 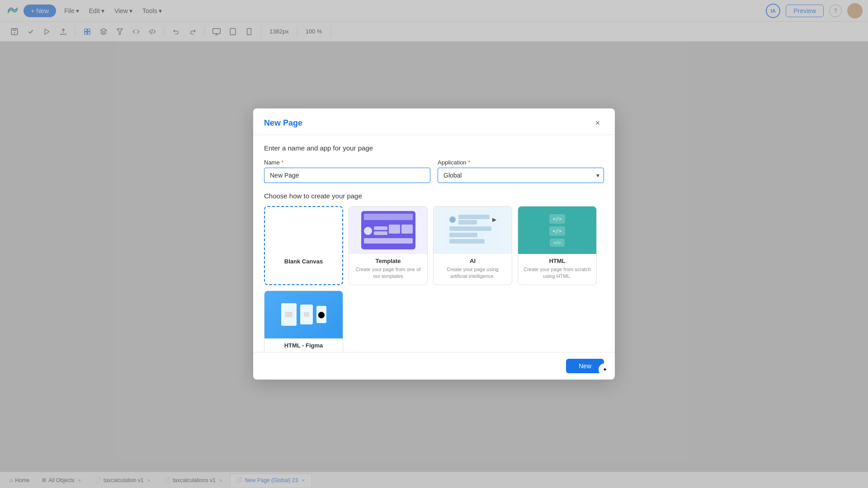 What do you see at coordinates (388, 230) in the screenshot?
I see `template-thumb` at bounding box center [388, 230].